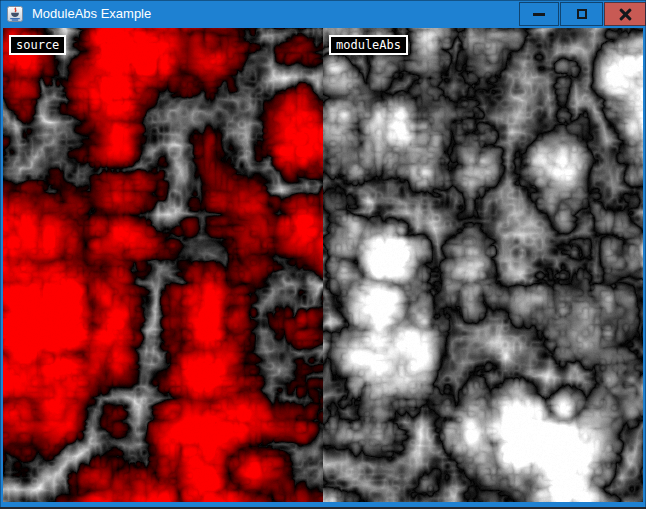 This screenshot has width=646, height=509. Describe the element at coordinates (0, 254) in the screenshot. I see `window-left-edge` at that location.